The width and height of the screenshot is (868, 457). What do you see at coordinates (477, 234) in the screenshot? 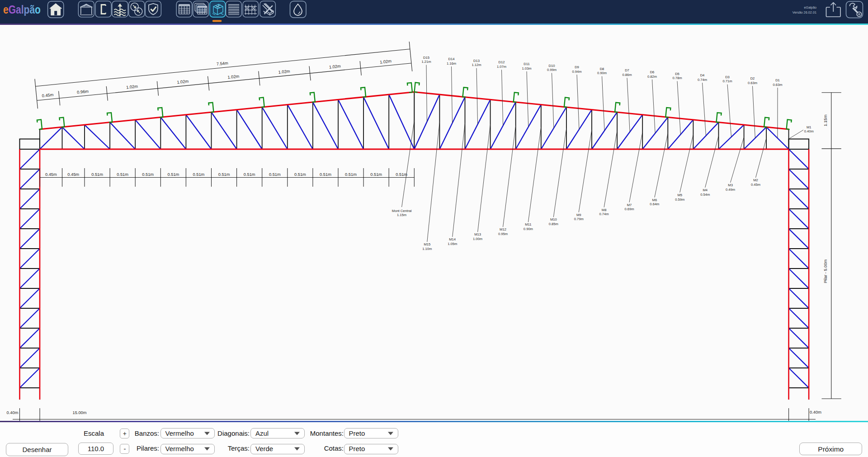
I see `svg-text: M13` at bounding box center [477, 234].